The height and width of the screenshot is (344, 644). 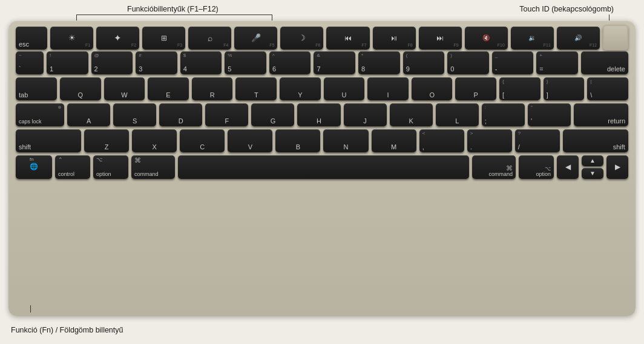 What do you see at coordinates (210, 39) in the screenshot?
I see `search-icon: ⌕` at bounding box center [210, 39].